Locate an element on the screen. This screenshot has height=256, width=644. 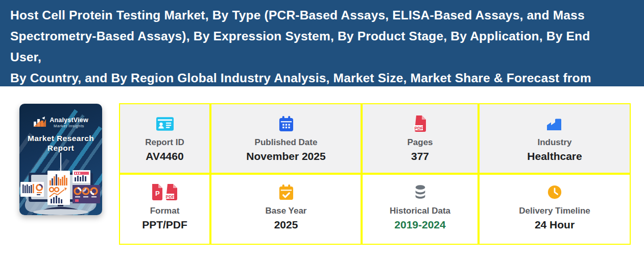
brand-name: AnalystView is located at coordinates (69, 120).